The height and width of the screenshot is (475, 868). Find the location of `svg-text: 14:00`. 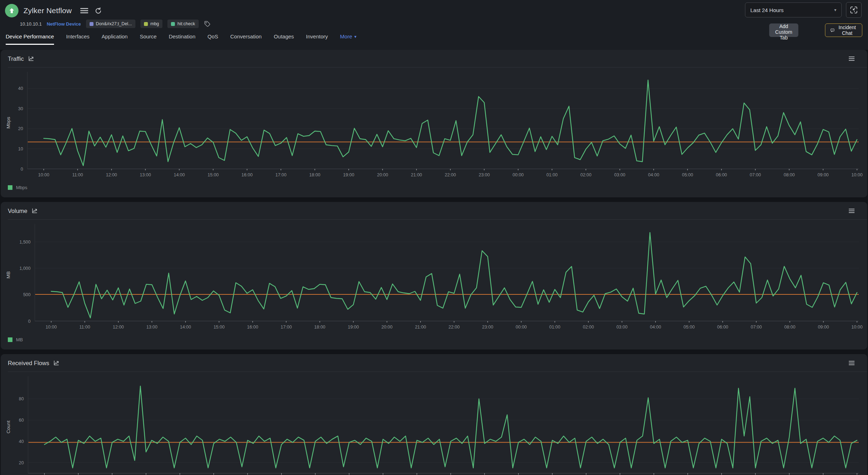

svg-text: 14:00 is located at coordinates (179, 175).